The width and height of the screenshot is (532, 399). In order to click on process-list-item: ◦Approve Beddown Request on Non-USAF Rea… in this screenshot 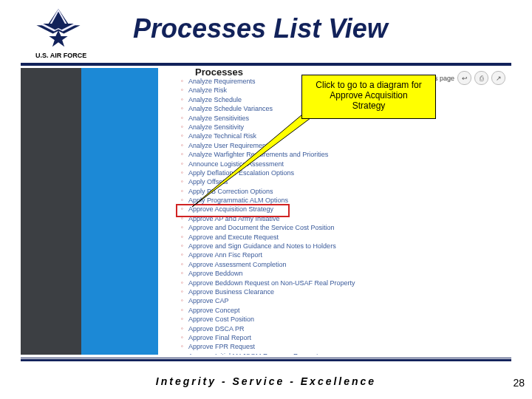, I will do `click(346, 283)`.